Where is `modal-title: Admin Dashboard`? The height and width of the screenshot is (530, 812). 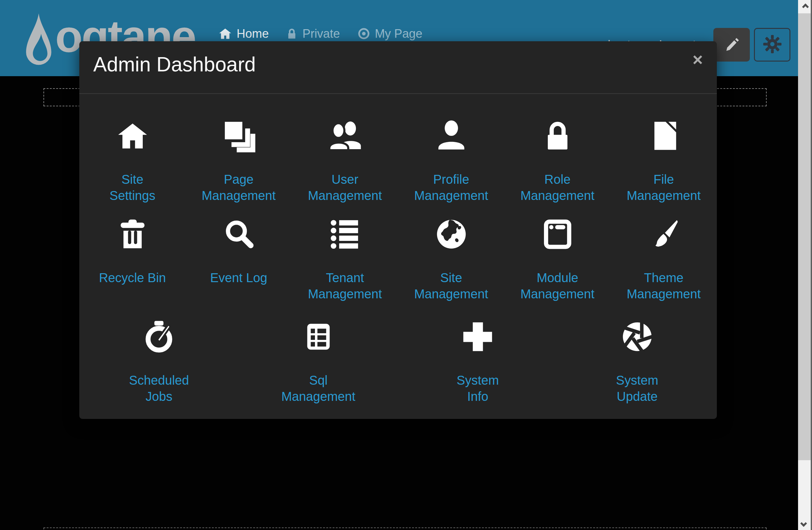
modal-title: Admin Dashboard is located at coordinates (174, 64).